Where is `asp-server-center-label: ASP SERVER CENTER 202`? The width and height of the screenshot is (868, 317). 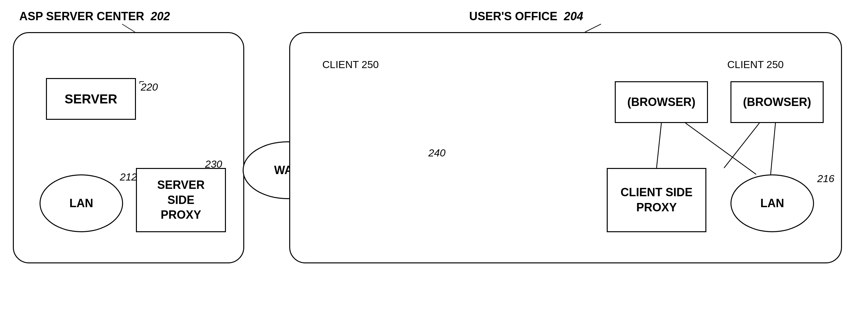 asp-server-center-label: ASP SERVER CENTER 202 is located at coordinates (95, 17).